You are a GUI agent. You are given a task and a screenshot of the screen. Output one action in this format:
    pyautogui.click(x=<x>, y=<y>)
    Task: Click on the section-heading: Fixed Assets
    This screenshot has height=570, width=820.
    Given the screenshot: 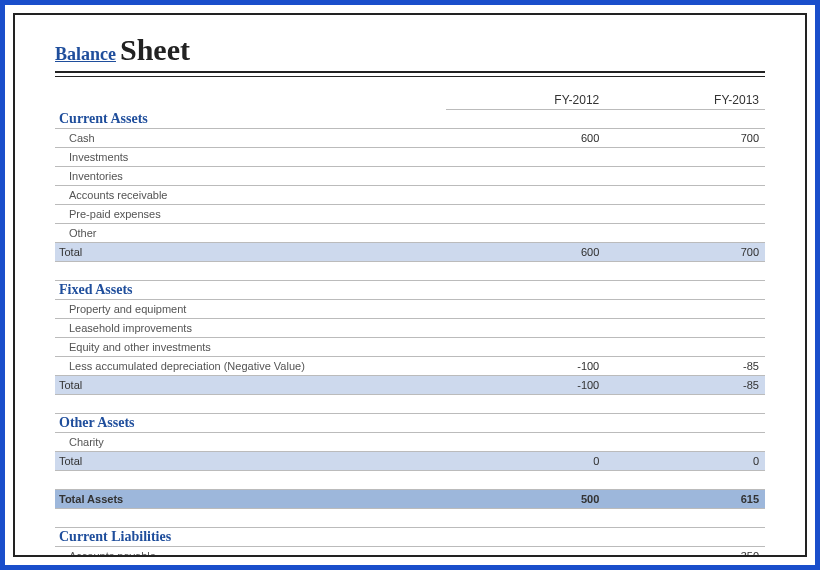 What is the action you would take?
    pyautogui.click(x=410, y=290)
    